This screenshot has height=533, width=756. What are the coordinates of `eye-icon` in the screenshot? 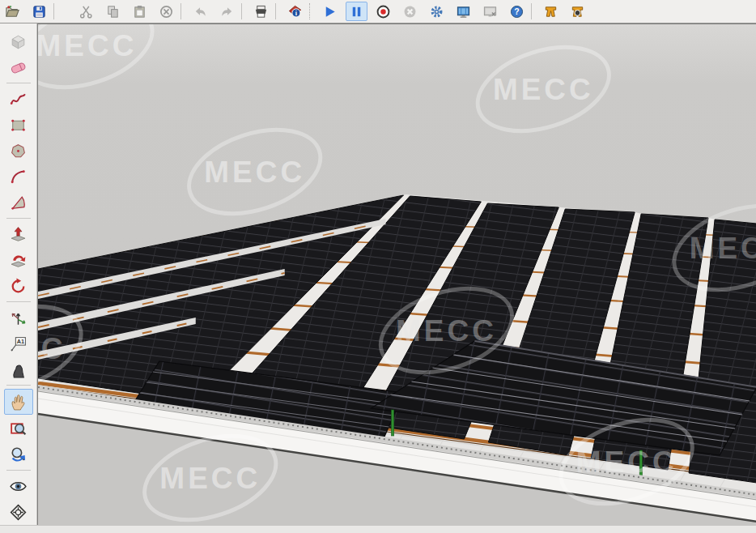 It's located at (18, 486).